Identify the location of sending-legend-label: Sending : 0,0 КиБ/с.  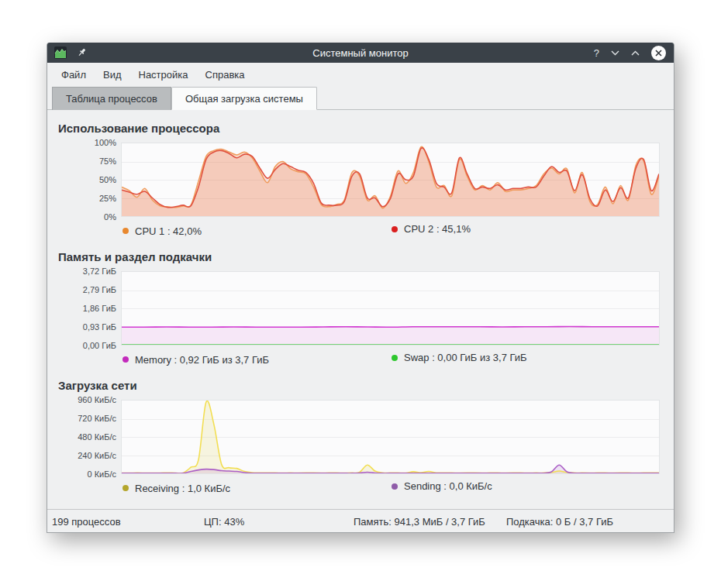
(448, 487).